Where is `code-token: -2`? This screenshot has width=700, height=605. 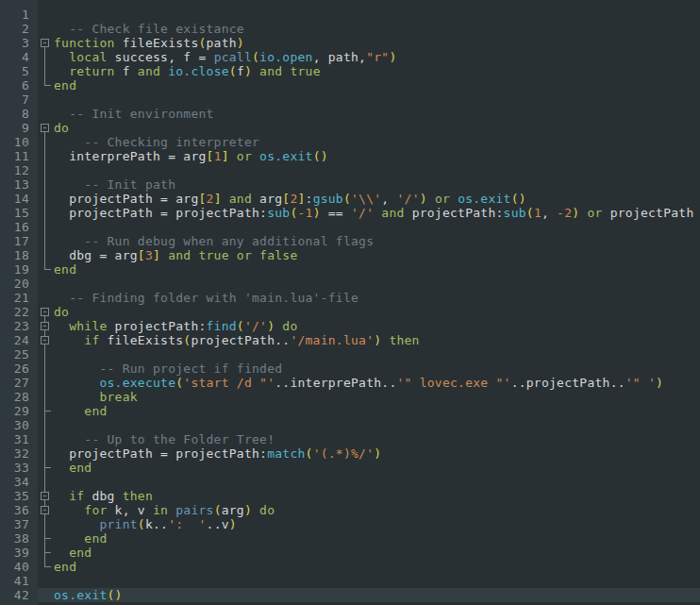
code-token: -2 is located at coordinates (564, 213).